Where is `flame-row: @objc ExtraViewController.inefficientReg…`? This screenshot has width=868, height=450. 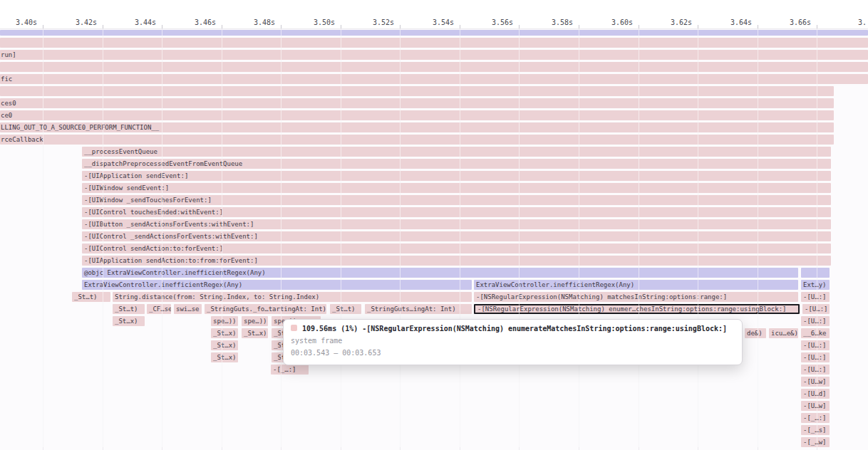 flame-row: @objc ExtraViewController.inefficientReg… is located at coordinates (434, 273).